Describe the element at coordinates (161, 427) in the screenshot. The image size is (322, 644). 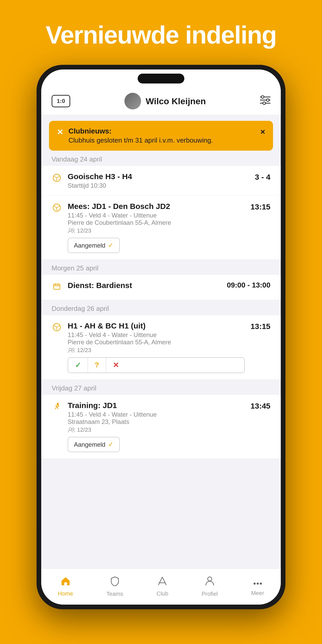
I see `event-card-training: Training: JD1 11:45 - Veld 4 - Water - U…` at that location.